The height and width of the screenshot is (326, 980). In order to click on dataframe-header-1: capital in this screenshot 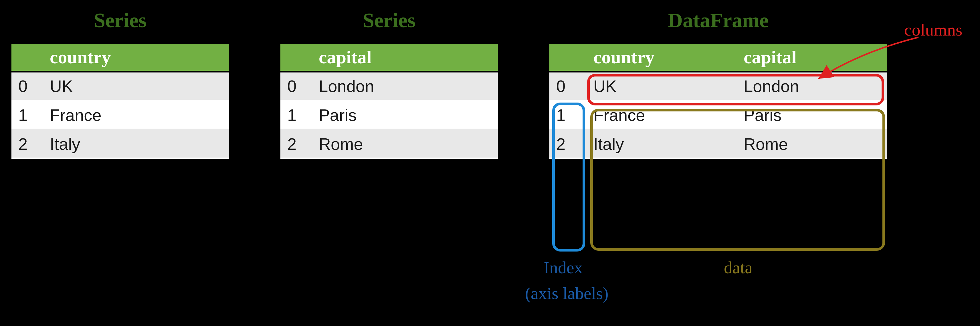, I will do `click(812, 58)`.